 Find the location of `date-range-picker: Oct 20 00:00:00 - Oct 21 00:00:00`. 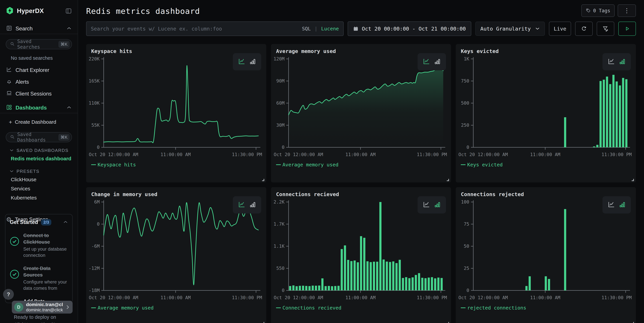

date-range-picker: Oct 20 00:00:00 - Oct 21 00:00:00 is located at coordinates (410, 29).